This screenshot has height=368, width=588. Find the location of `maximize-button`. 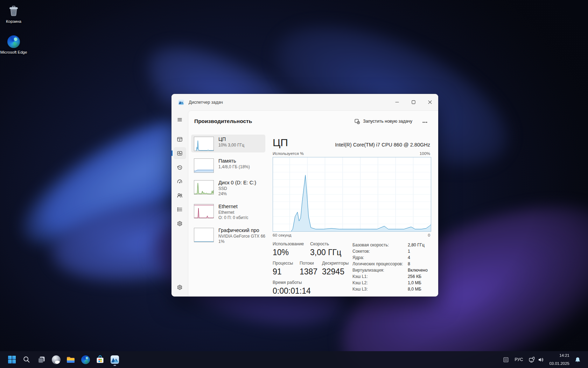

maximize-button is located at coordinates (414, 102).